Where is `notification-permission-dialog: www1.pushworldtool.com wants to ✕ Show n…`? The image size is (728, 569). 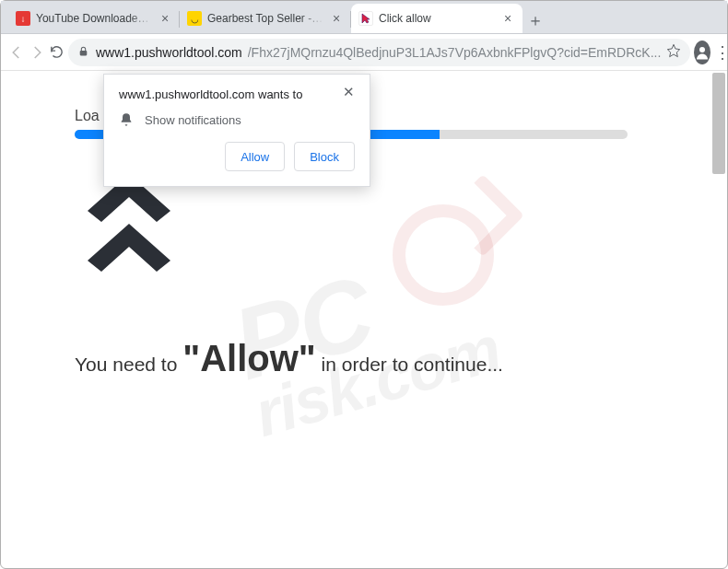
notification-permission-dialog: www1.pushworldtool.com wants to ✕ Show n… is located at coordinates (237, 131).